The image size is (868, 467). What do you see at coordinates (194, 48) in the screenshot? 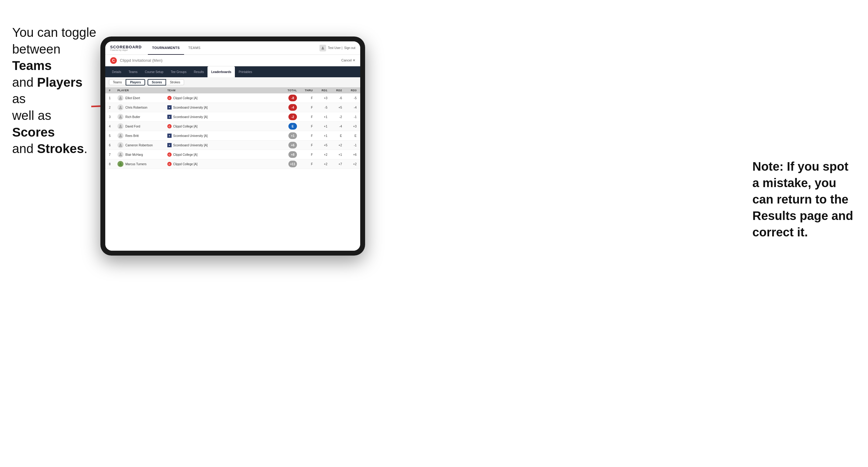
I see `nav-teams: TEAMS` at bounding box center [194, 48].